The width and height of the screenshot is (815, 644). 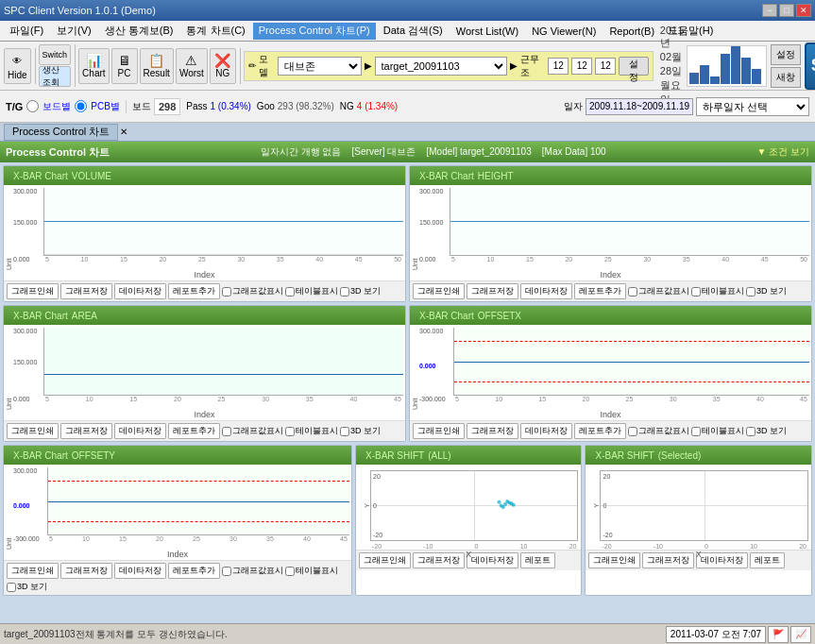 What do you see at coordinates (17, 60) in the screenshot?
I see `eye-icon: 👁` at bounding box center [17, 60].